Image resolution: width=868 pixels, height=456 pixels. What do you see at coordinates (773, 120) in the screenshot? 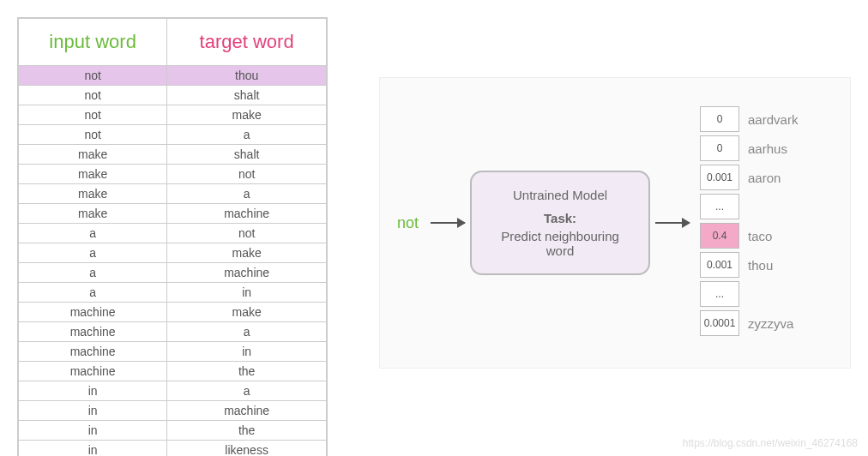
I see `output-word: aardvark` at bounding box center [773, 120].